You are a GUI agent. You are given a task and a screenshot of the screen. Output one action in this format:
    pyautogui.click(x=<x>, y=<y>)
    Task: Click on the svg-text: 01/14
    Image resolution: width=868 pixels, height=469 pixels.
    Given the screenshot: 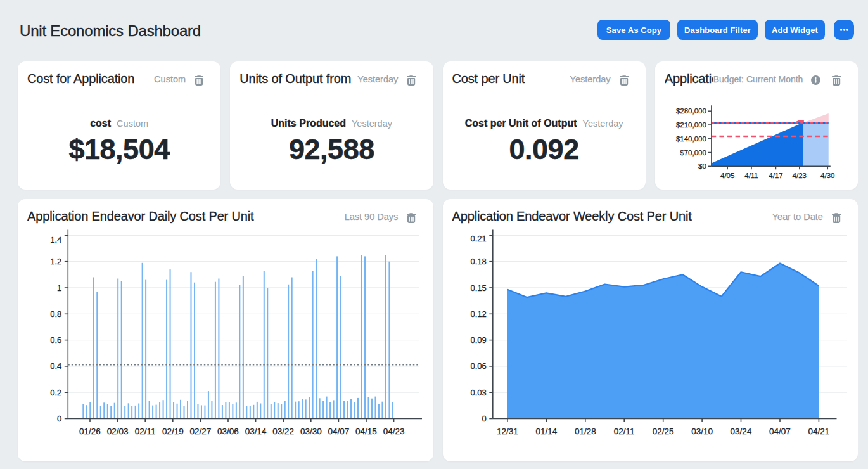 What is the action you would take?
    pyautogui.click(x=546, y=431)
    